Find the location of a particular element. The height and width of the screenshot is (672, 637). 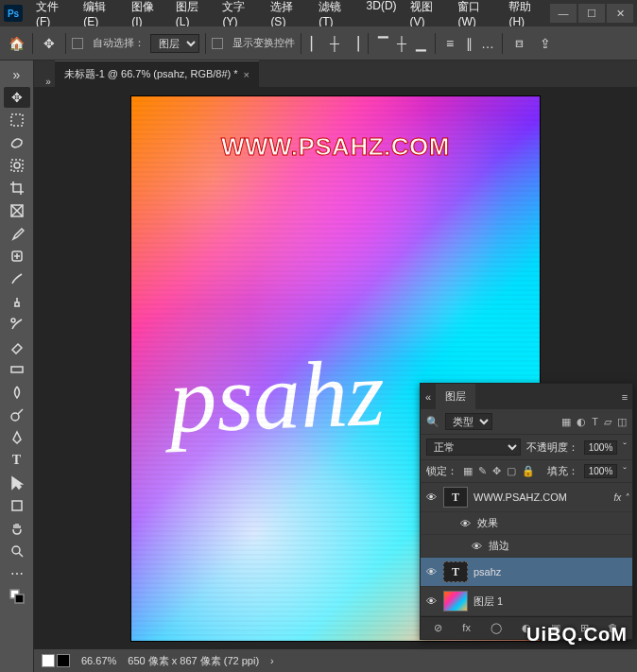

opacity-value: 100% is located at coordinates (601, 448).